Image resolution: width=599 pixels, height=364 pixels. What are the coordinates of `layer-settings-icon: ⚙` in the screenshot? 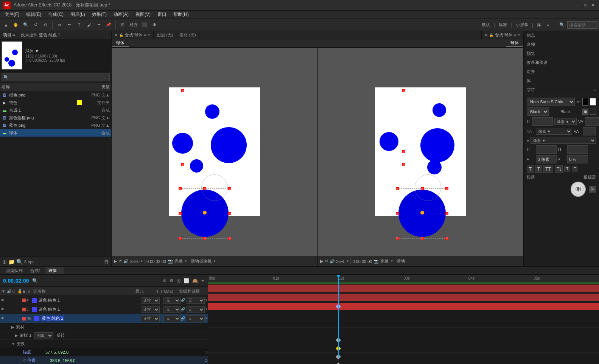 It's located at (172, 281).